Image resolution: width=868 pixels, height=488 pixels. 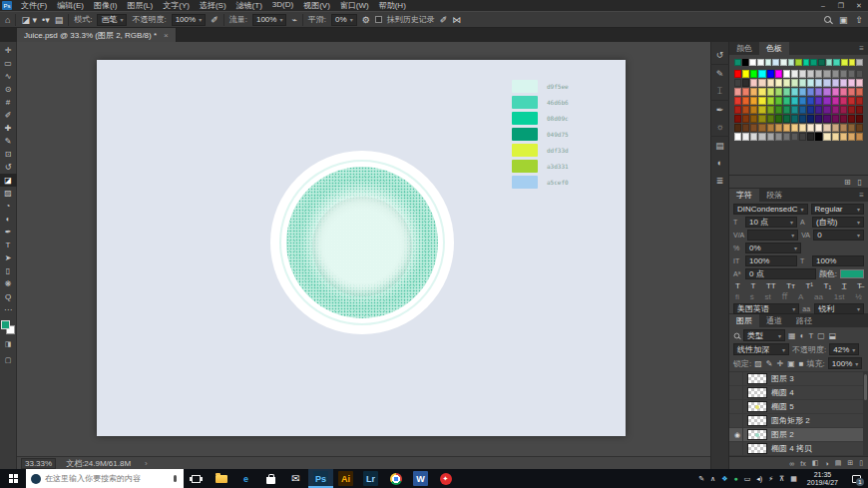 I want to click on quick-selection-tool: ⊙, so click(x=8, y=90).